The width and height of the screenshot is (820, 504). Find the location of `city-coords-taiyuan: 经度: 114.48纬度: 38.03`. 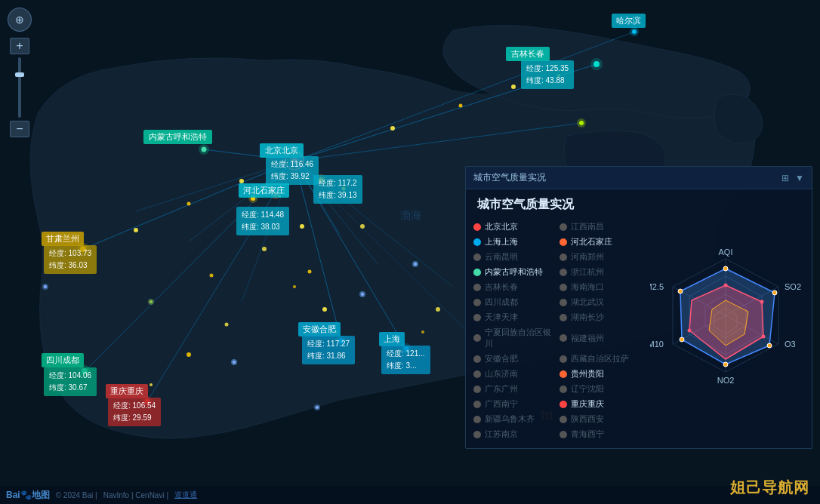

city-coords-taiyuan: 经度: 114.48纬度: 38.03 is located at coordinates (263, 221).